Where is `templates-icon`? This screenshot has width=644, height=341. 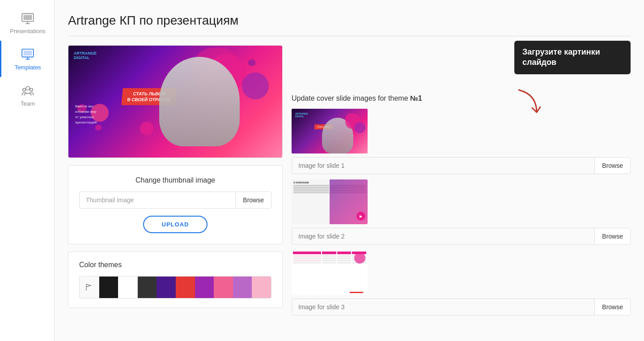 templates-icon is located at coordinates (28, 54).